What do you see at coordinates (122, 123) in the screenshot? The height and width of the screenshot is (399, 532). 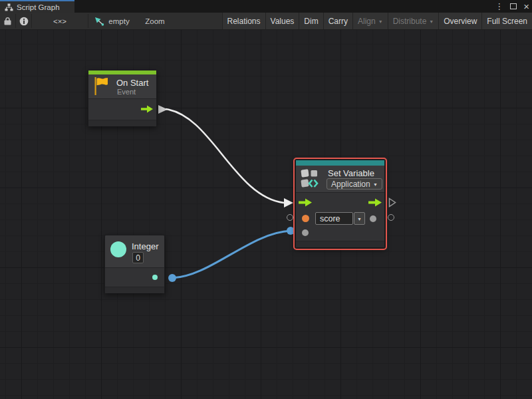 I see `on-start-footer` at bounding box center [122, 123].